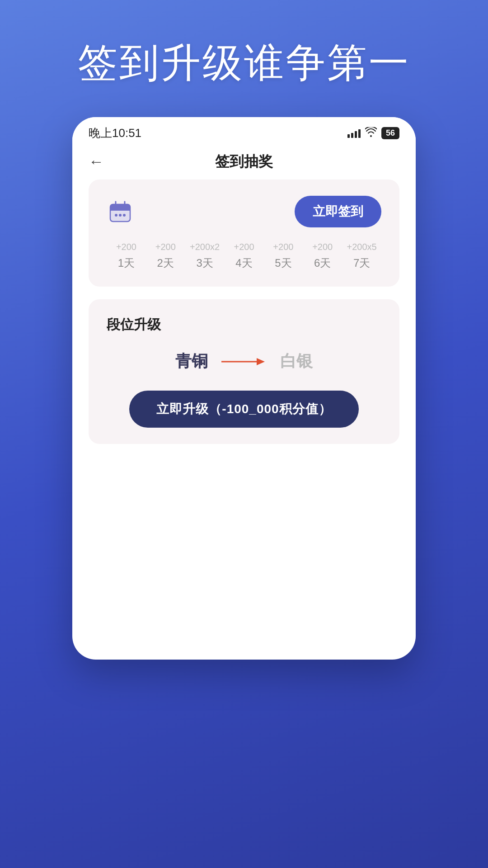 This screenshot has width=488, height=868. Describe the element at coordinates (96, 162) in the screenshot. I see `back-button: ←` at that location.